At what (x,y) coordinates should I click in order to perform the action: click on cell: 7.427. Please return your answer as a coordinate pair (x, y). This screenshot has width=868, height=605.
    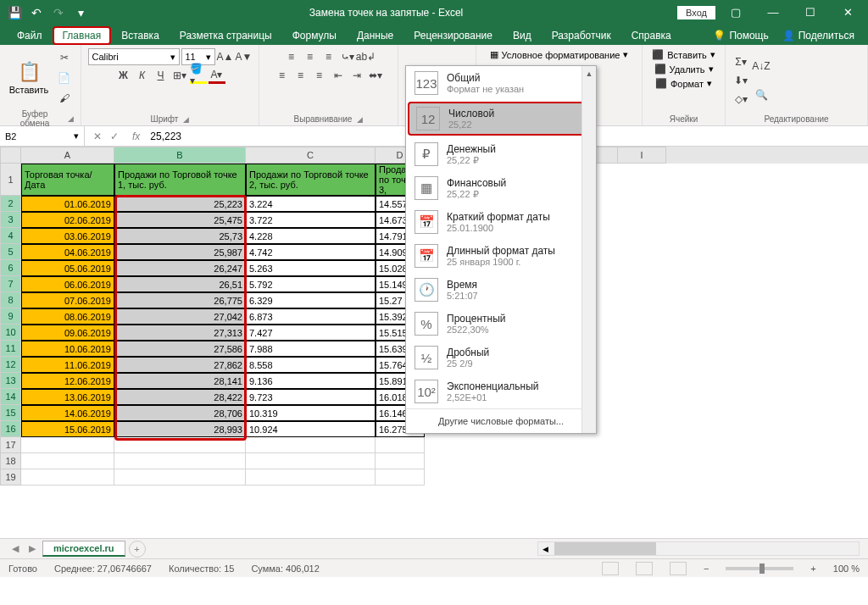
    Looking at the image, I should click on (310, 332).